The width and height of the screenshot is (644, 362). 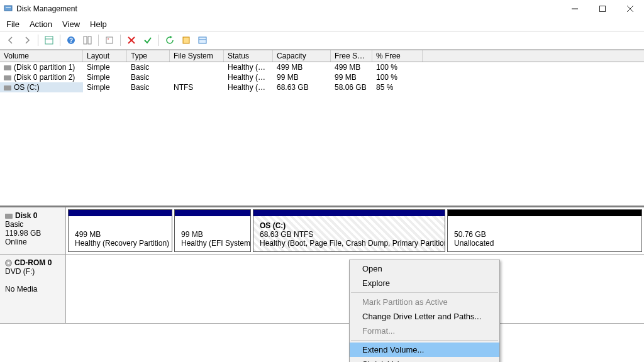 What do you see at coordinates (322, 25) in the screenshot?
I see `menu-bar: File Action View Help` at bounding box center [322, 25].